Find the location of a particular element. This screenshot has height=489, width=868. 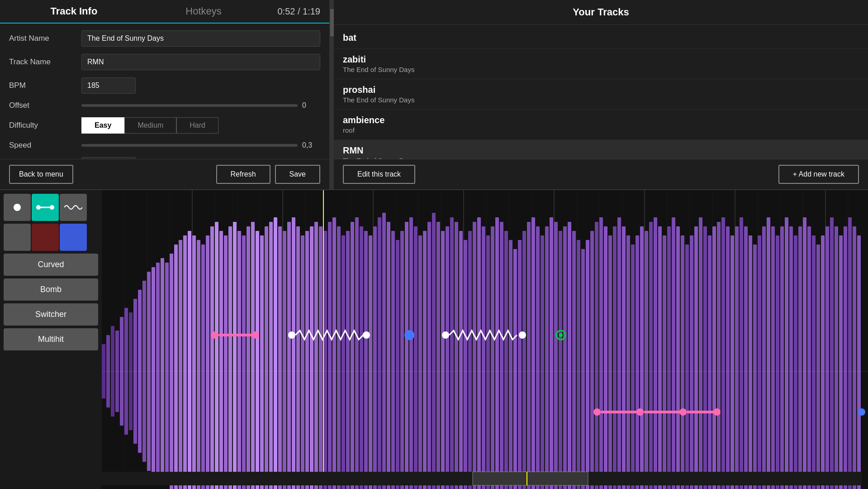

artist-input is located at coordinates (201, 38).